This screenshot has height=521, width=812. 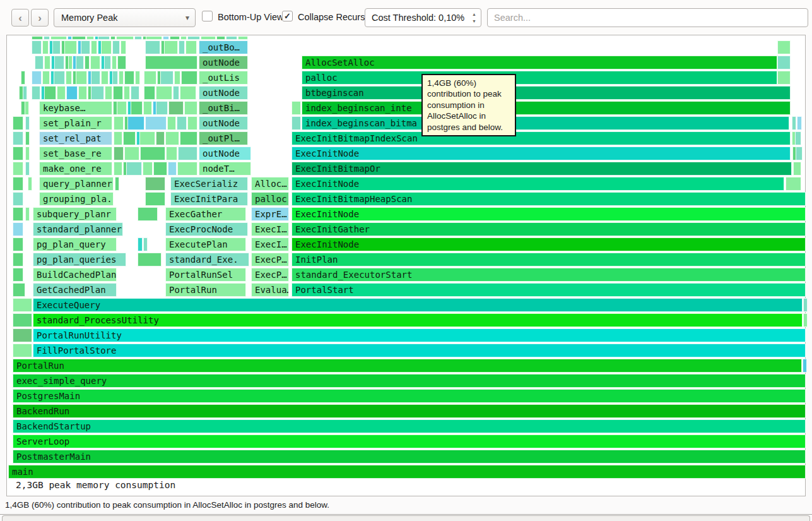 I want to click on flame-frame: index_beginscan_bitma, so click(x=545, y=123).